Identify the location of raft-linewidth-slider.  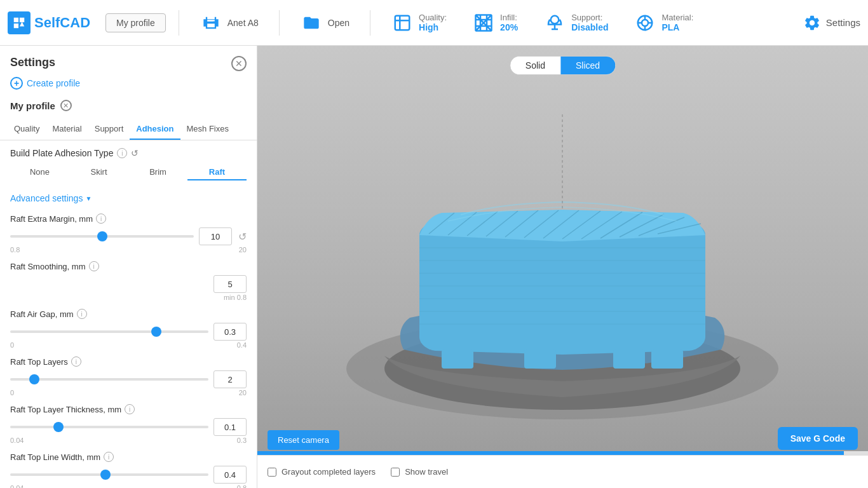
(109, 475).